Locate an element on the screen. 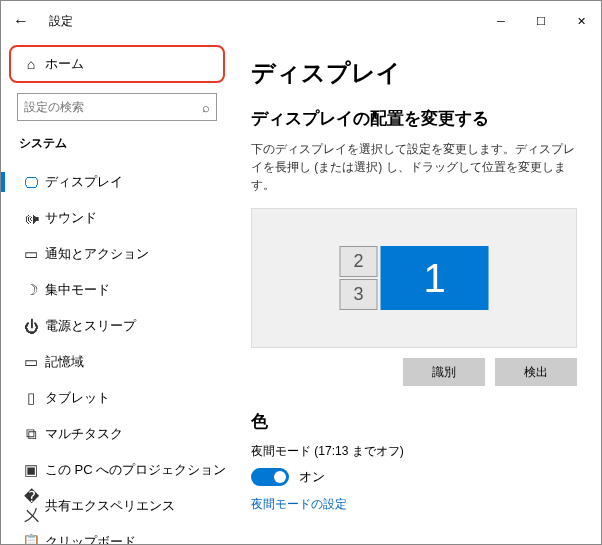  arrangement-buttons: 識別 検出 is located at coordinates (414, 372).